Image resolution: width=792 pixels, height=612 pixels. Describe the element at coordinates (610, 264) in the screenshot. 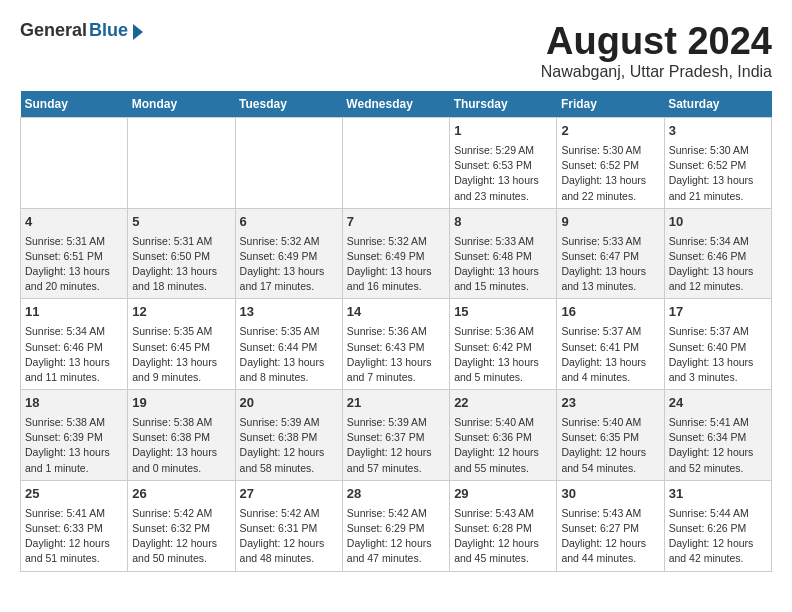

I see `day-info: Sunrise: 5:33 AM Sunset: 6:47 PM Dayligh…` at that location.